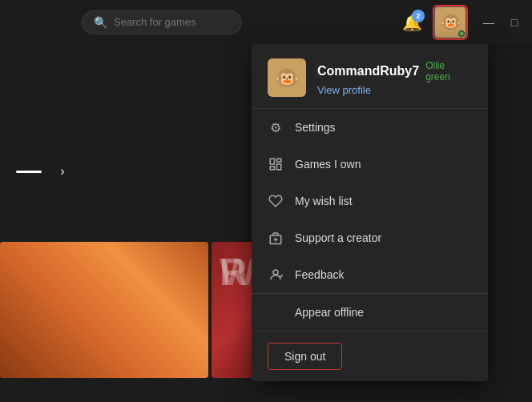 Image resolution: width=532 pixels, height=402 pixels. What do you see at coordinates (370, 275) in the screenshot?
I see `menu-item-feedback: Feedback` at bounding box center [370, 275].